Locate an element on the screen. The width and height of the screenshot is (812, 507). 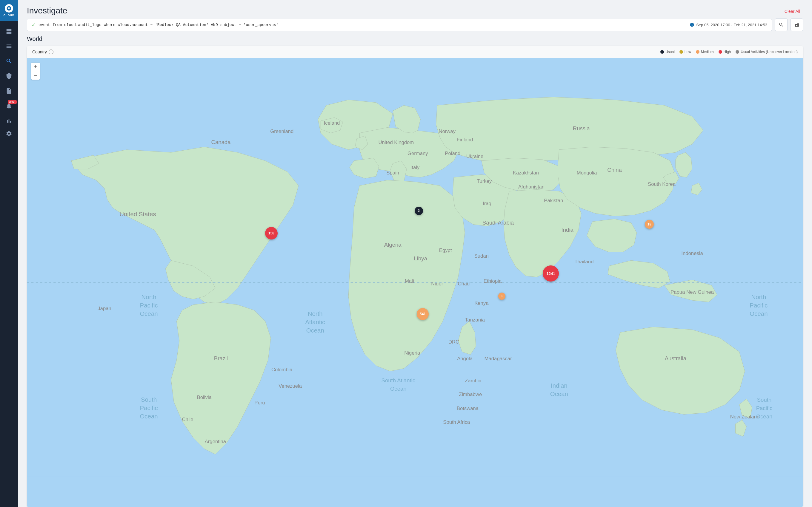
legend-high-label: High is located at coordinates (727, 52).